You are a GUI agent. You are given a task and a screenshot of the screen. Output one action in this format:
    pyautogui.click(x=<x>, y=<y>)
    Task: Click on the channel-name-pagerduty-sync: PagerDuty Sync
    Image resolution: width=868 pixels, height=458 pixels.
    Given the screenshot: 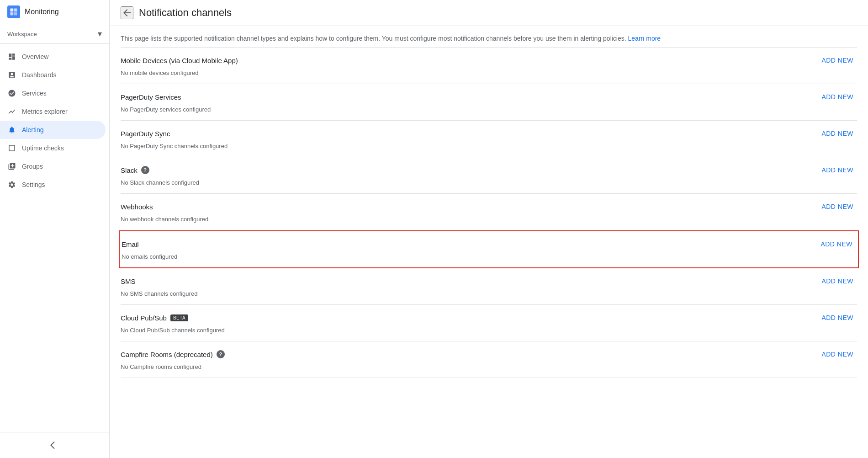 What is the action you would take?
    pyautogui.click(x=145, y=133)
    